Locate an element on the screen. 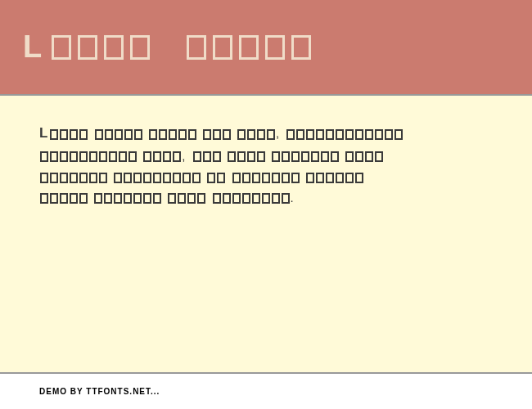 This screenshot has height=409, width=532. title-letter: L is located at coordinates (34, 47).